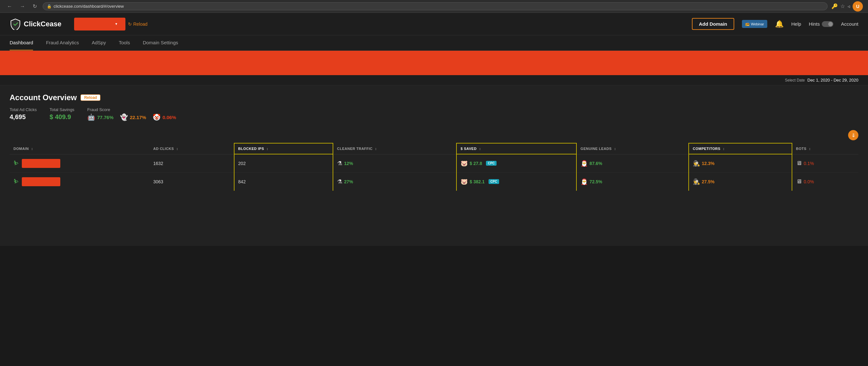 This screenshot has height=366, width=868. Describe the element at coordinates (853, 135) in the screenshot. I see `download-button: ⇓` at that location.